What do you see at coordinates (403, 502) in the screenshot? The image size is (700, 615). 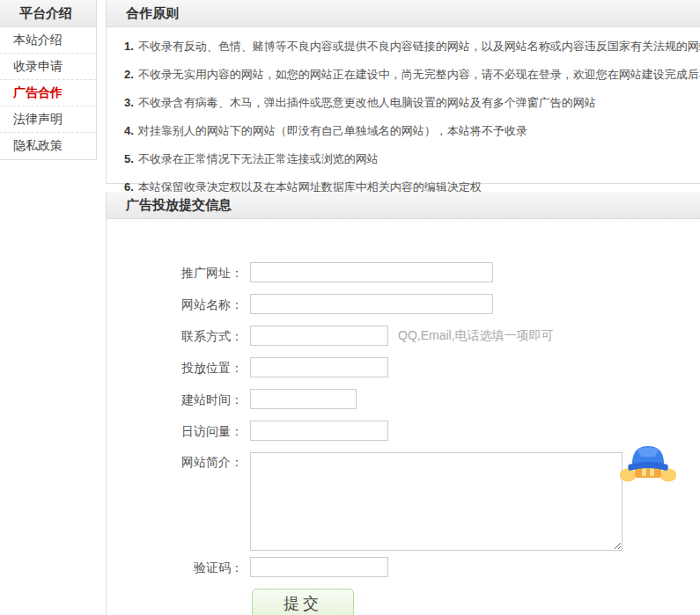 I see `form-row-site-intro: 网站简介：` at bounding box center [403, 502].